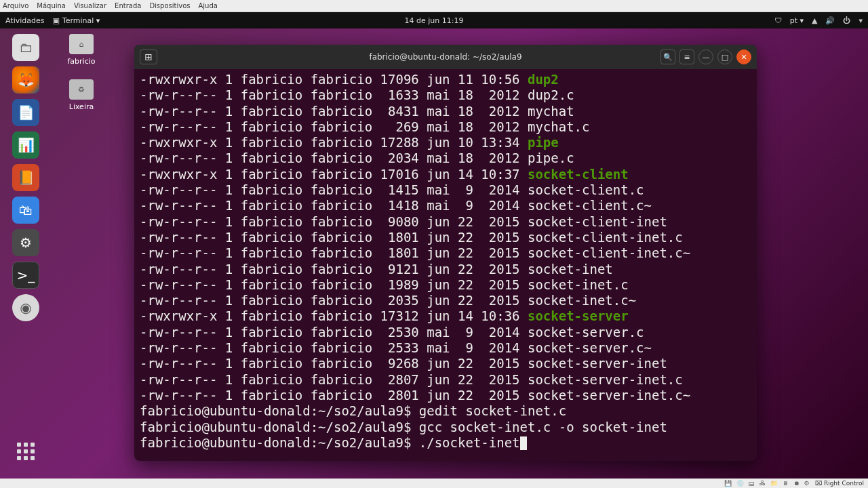 The height and width of the screenshot is (488, 868). I want to click on trash-icon: ♻ Lixeira, so click(81, 95).